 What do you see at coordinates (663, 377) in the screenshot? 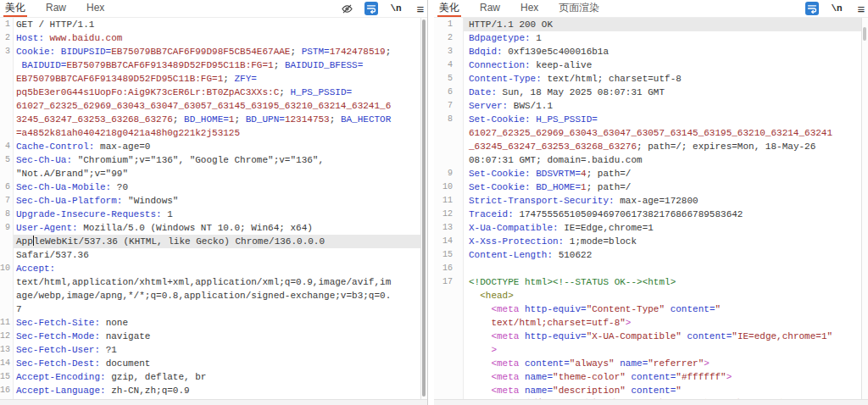
I see `code-text: <meta name="theme-color" content="#fffff…` at bounding box center [663, 377].